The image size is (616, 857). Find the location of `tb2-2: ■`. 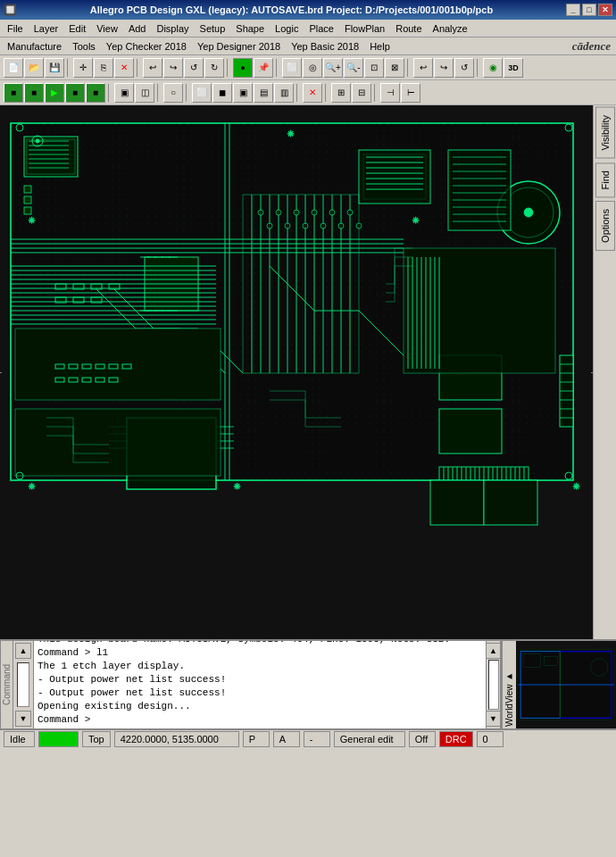

tb2-2: ■ is located at coordinates (34, 93).